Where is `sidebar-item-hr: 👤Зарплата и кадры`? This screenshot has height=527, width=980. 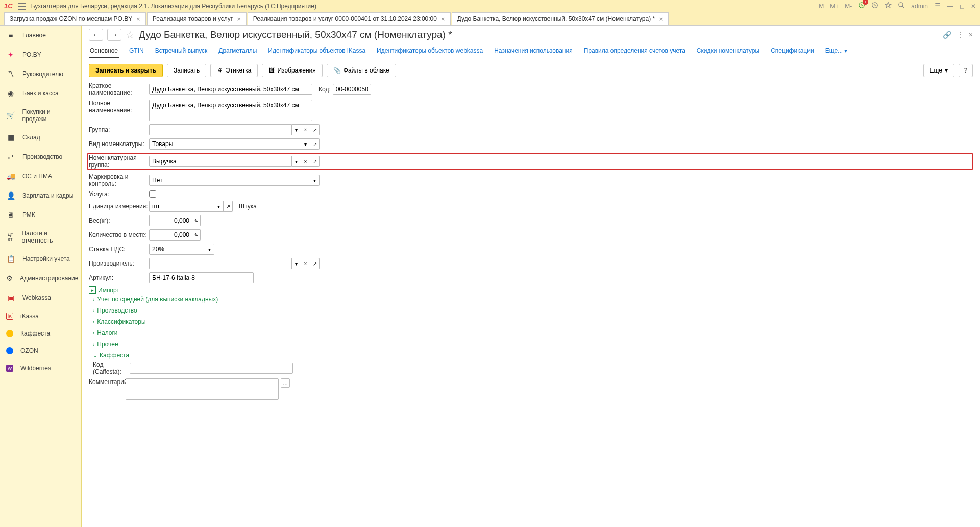
sidebar-item-hr: 👤Зарплата и кадры is located at coordinates (41, 196).